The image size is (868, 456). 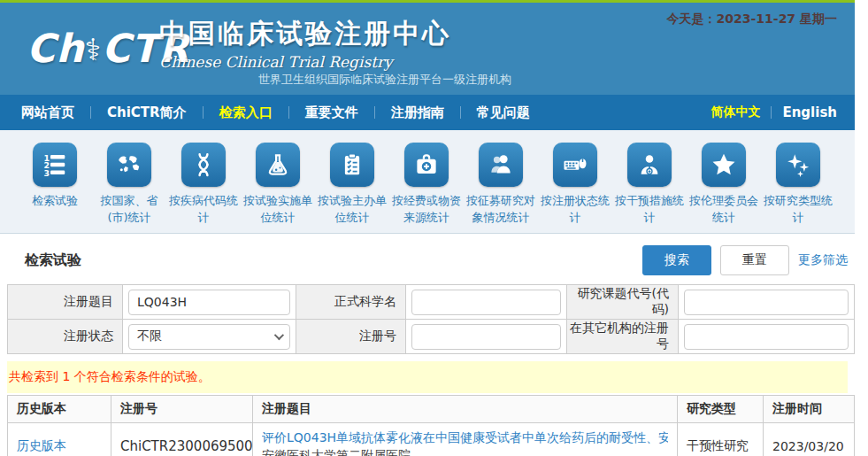 I want to click on scientific-name-input, so click(x=487, y=303).